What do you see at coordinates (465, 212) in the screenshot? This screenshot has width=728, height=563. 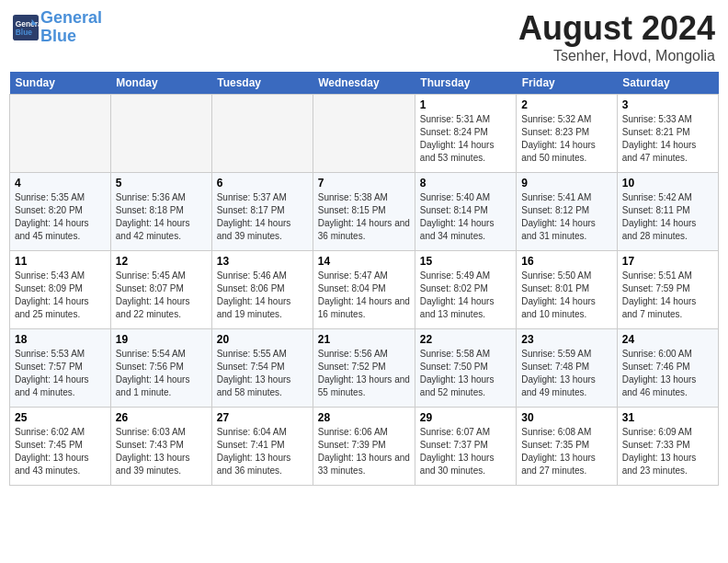 I see `calendar-cell: 8Sunrise: 5:40 AMSunset: 8:14 PMDaylight…` at bounding box center [465, 212].